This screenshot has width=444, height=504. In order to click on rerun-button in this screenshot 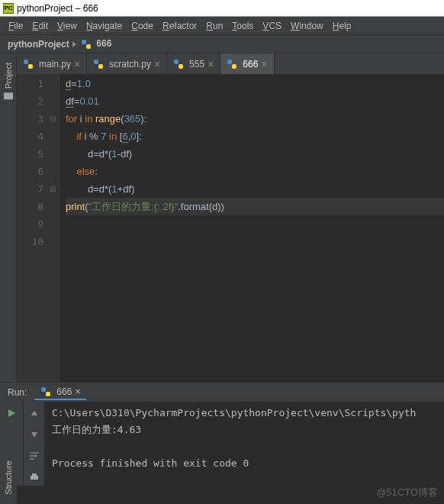, I will do `click(11, 413)`.